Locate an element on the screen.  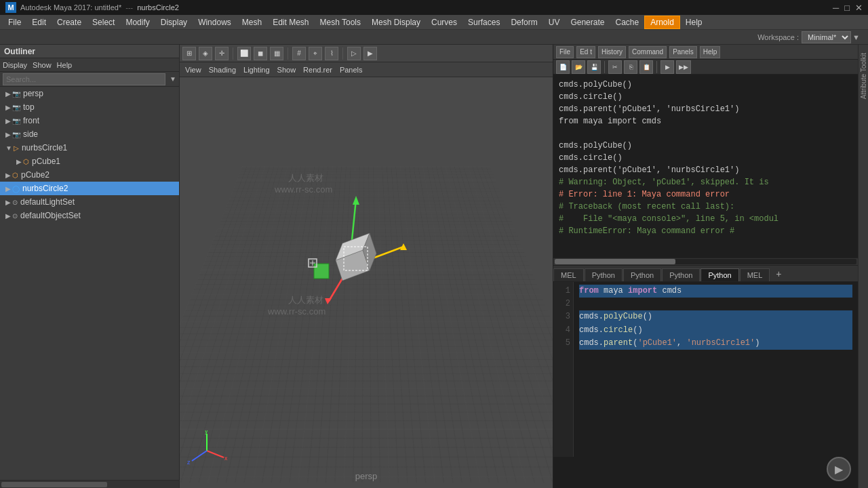
axis-indicator: x y z is located at coordinates (207, 451).